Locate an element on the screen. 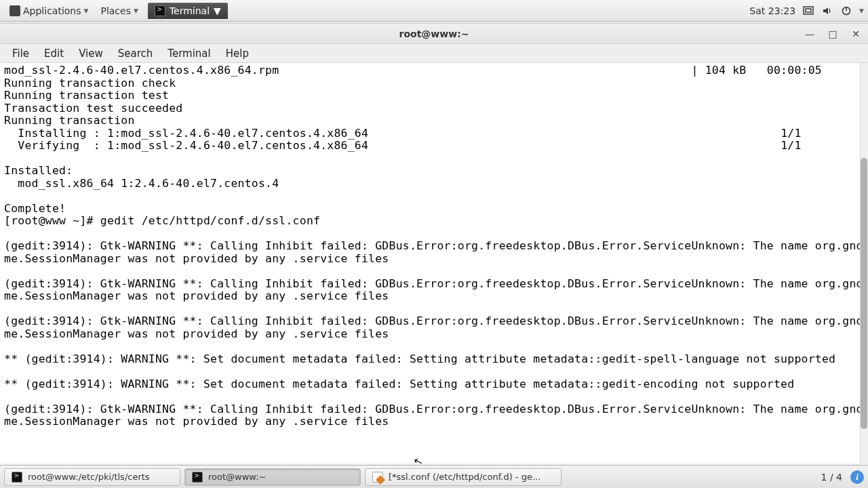 The width and height of the screenshot is (868, 488). scrollbar is located at coordinates (864, 263).